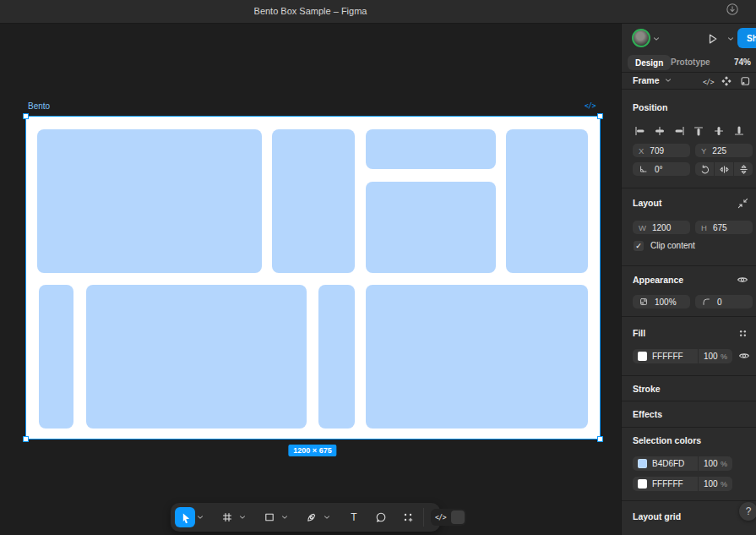 This screenshot has height=535, width=756. Describe the element at coordinates (408, 517) in the screenshot. I see `actions-tool` at that location.